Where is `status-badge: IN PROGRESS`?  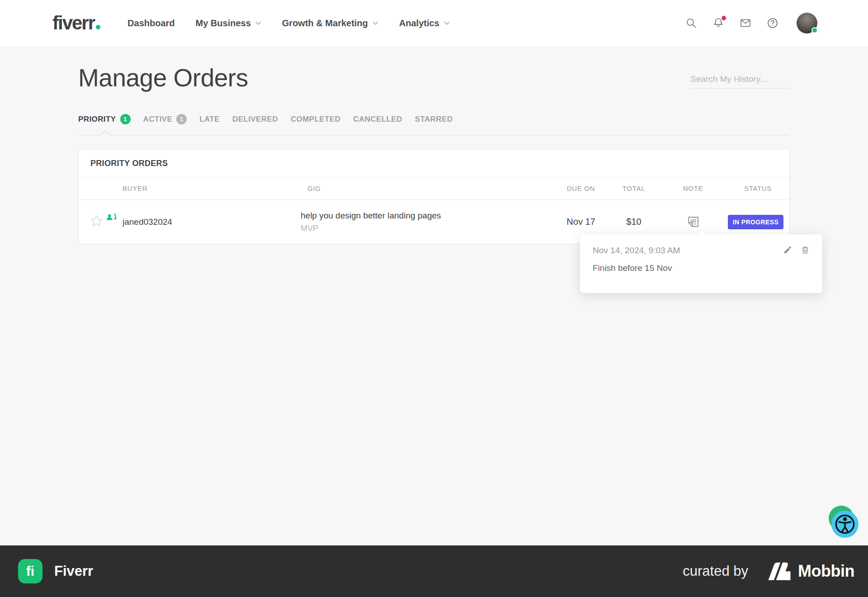
status-badge: IN PROGRESS is located at coordinates (756, 222).